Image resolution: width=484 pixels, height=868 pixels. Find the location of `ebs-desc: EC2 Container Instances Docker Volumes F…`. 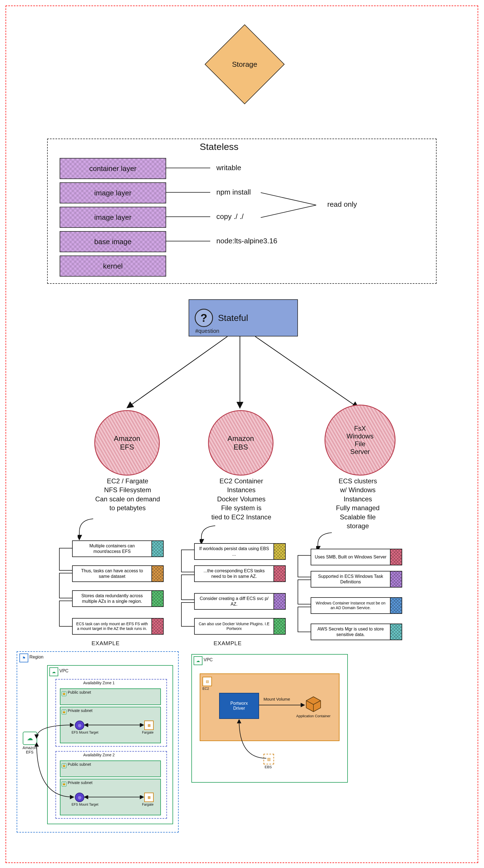

ebs-desc: EC2 Container Instances Docker Volumes F… is located at coordinates (241, 499).